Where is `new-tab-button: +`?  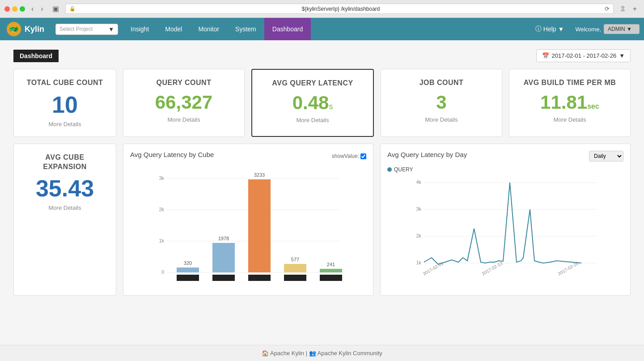
new-tab-button: + is located at coordinates (635, 9).